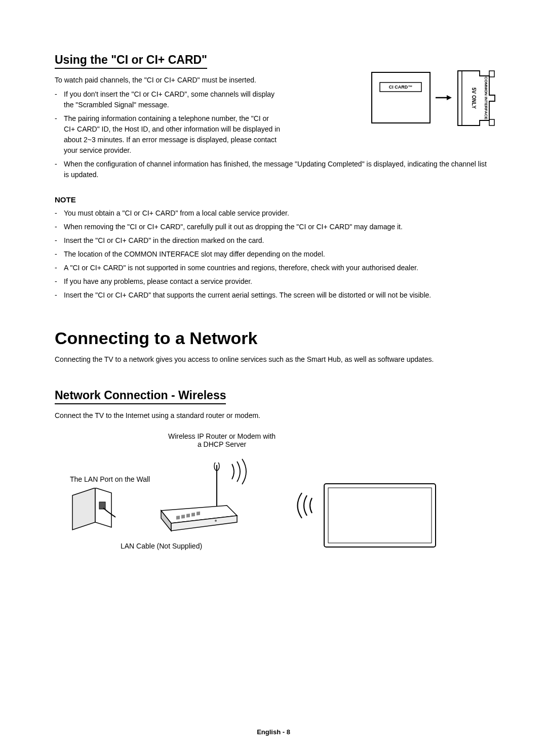 This screenshot has height=756, width=547. What do you see at coordinates (274, 199) in the screenshot?
I see `note-heading: NOTE` at bounding box center [274, 199].